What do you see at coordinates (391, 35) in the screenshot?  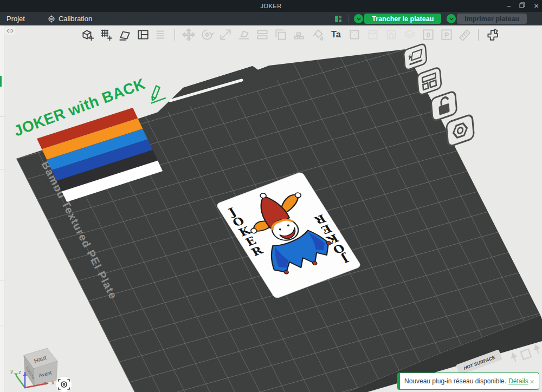 I see `seam-paint-icon` at bounding box center [391, 35].